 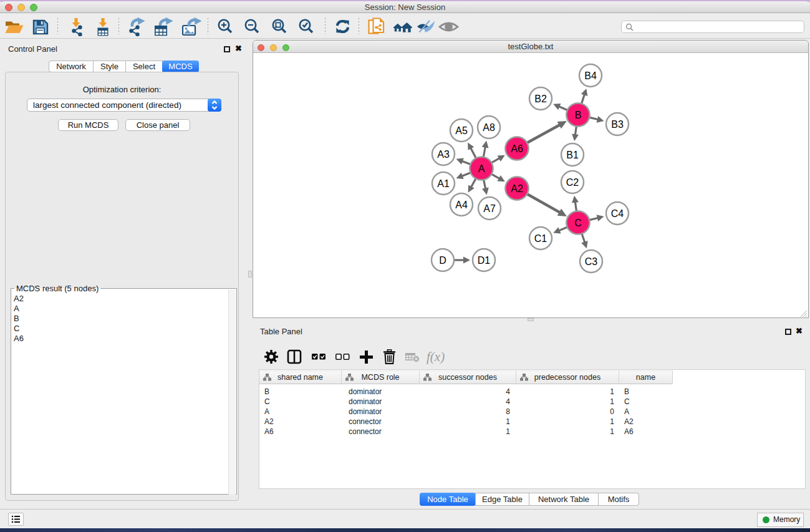 I want to click on svg-text: A, so click(x=481, y=168).